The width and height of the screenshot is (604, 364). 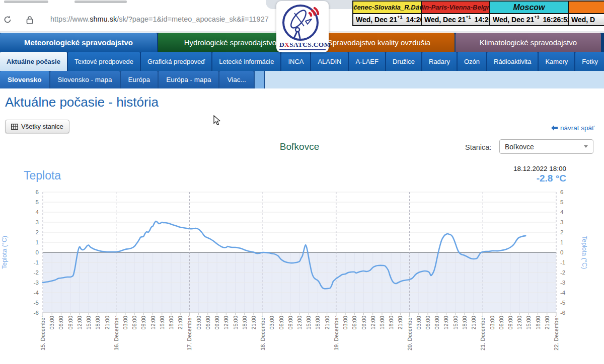 I want to click on nav-primary-tab-0: Meteorologické spravodajstvo, so click(x=79, y=42).